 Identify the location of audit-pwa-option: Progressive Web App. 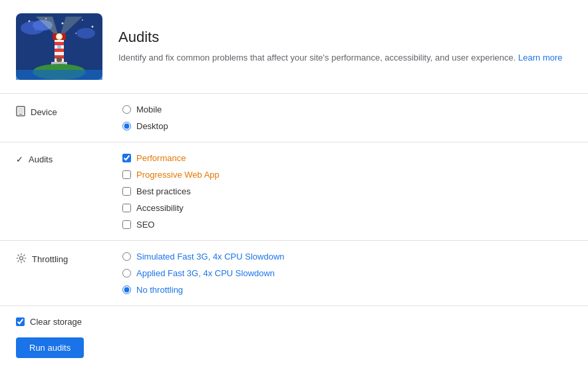
(347, 174).